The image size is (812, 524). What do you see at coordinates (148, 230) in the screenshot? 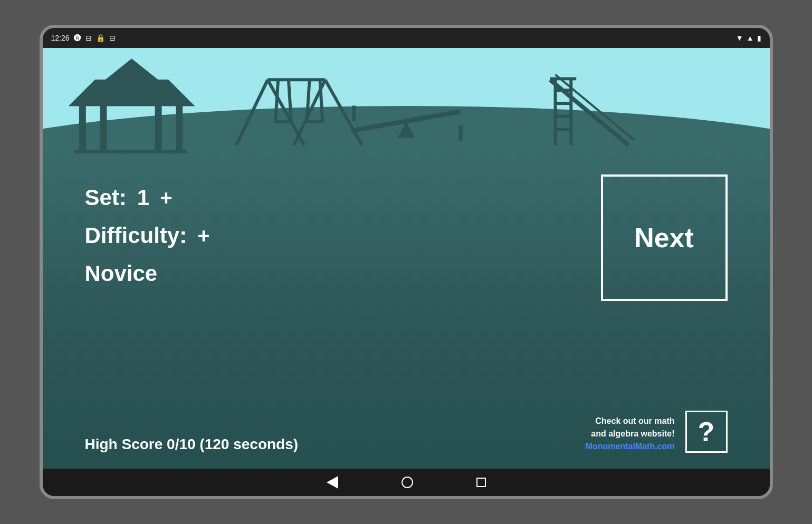
I see `settings-panel: Set: 1 + Difficulty: + Novice` at bounding box center [148, 230].